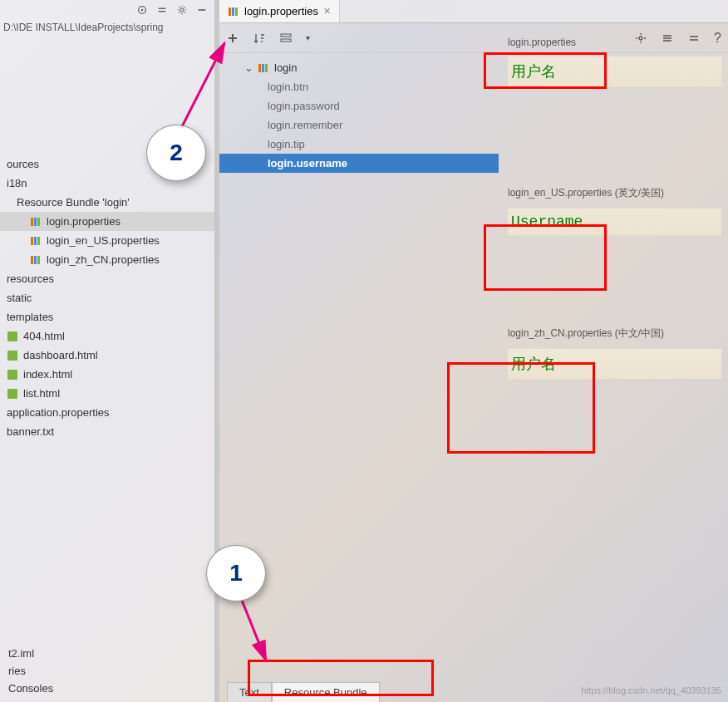 This screenshot has height=702, width=728. What do you see at coordinates (248, 68) in the screenshot?
I see `chevron-down-icon: ⌄` at bounding box center [248, 68].